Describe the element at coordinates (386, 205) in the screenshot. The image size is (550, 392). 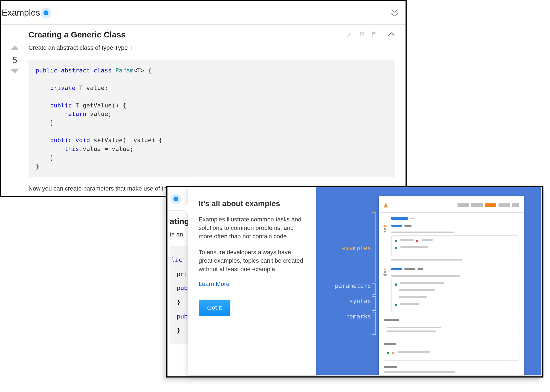
I see `mock-logo-icon` at that location.